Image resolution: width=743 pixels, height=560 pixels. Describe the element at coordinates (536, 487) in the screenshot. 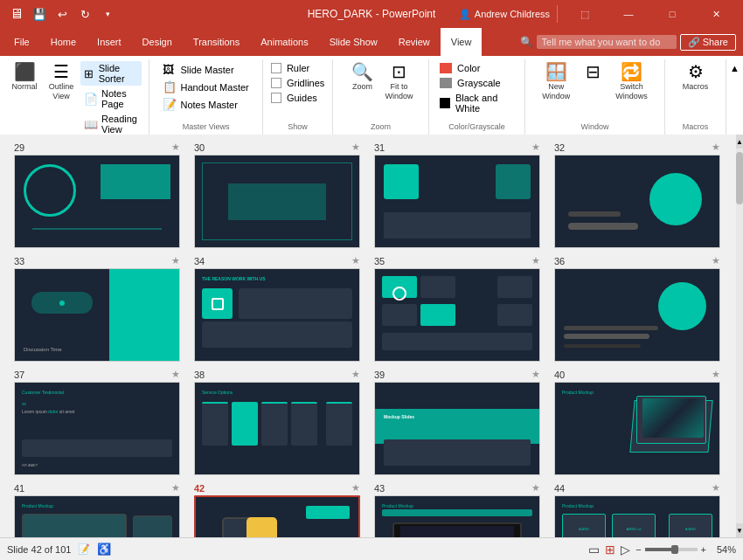

I see `slide-43-star: ★` at that location.